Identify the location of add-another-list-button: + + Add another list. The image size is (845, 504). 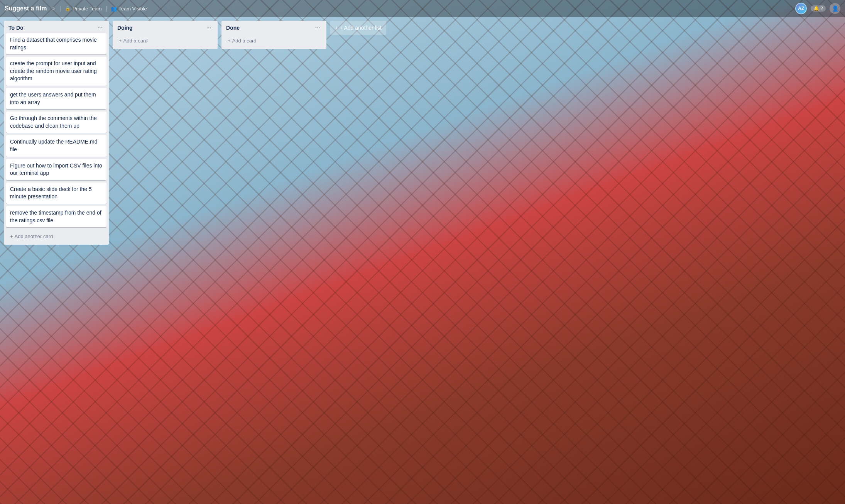
(358, 28).